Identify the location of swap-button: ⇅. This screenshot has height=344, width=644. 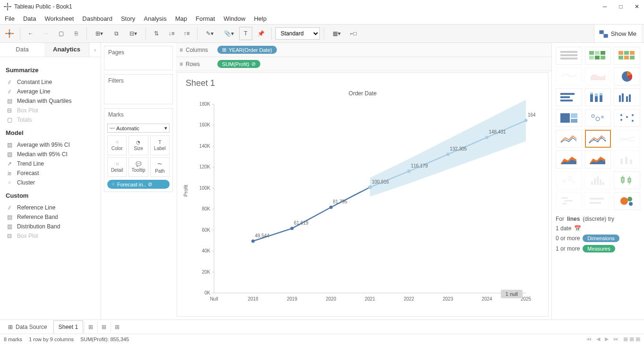
(156, 34).